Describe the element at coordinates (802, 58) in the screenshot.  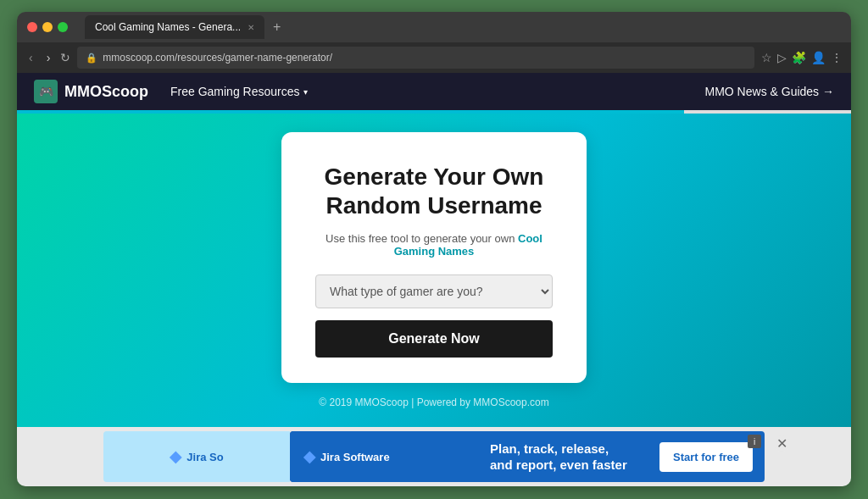
I see `browser-actions: ☆ ▷ 🧩 👤 ⋮` at that location.